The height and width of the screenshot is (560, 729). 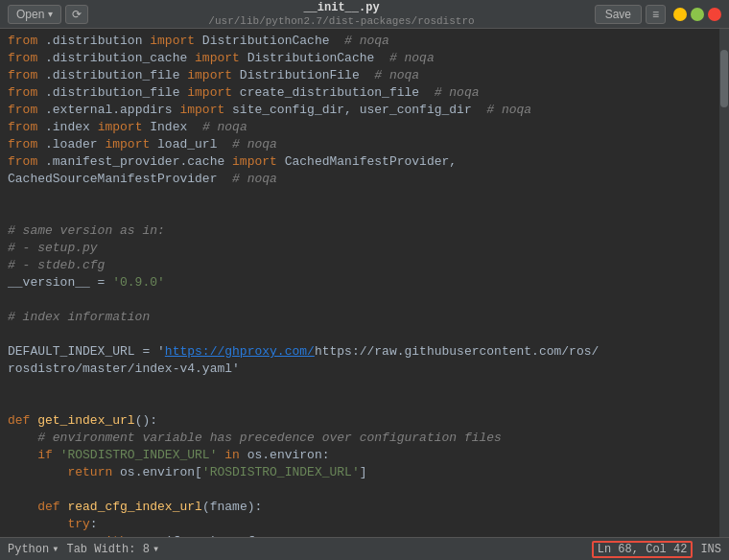 What do you see at coordinates (656, 14) in the screenshot?
I see `menu-button: ≡` at bounding box center [656, 14].